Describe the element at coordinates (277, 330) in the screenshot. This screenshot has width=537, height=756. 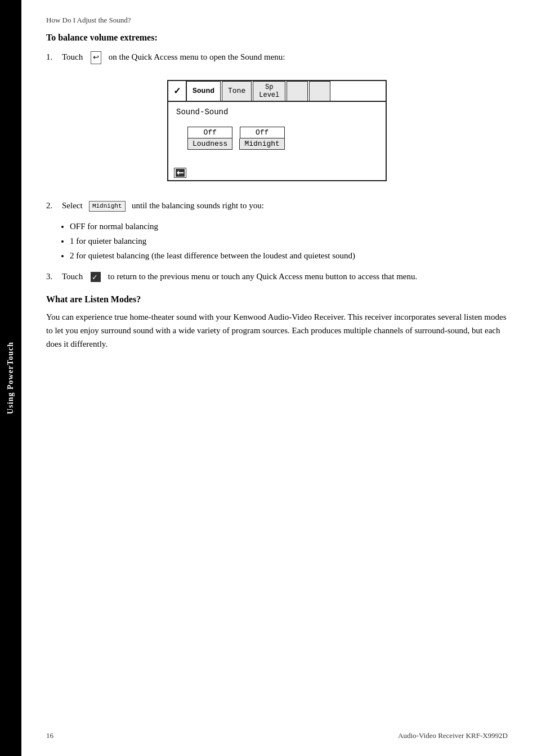
I see `section2-body: You can experience true home-theater sou…` at that location.